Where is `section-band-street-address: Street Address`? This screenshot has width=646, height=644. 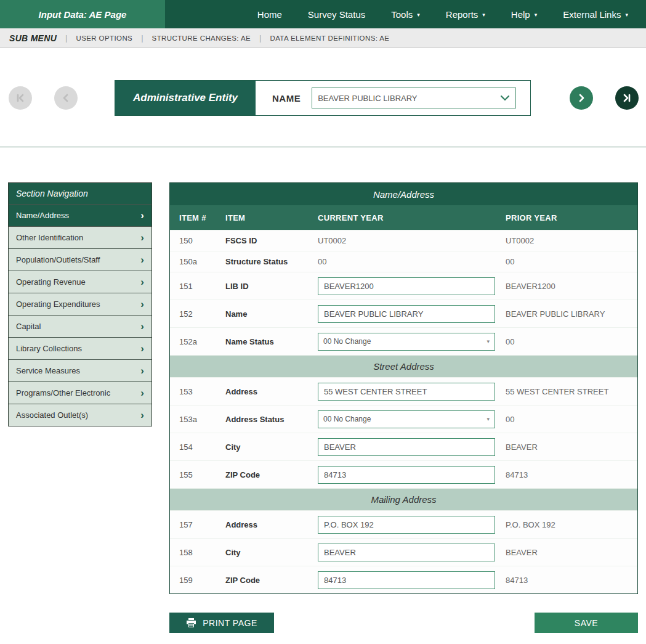
section-band-street-address: Street Address is located at coordinates (404, 366).